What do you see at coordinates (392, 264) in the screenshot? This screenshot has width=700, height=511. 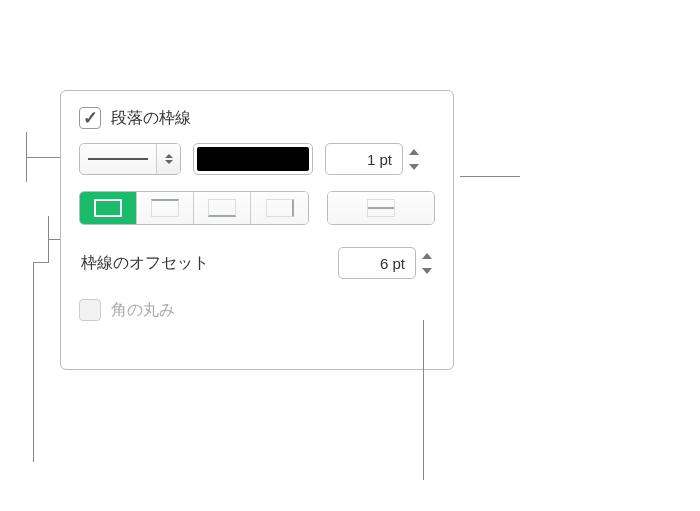 I see `border-offset-value: 6 pt` at bounding box center [392, 264].